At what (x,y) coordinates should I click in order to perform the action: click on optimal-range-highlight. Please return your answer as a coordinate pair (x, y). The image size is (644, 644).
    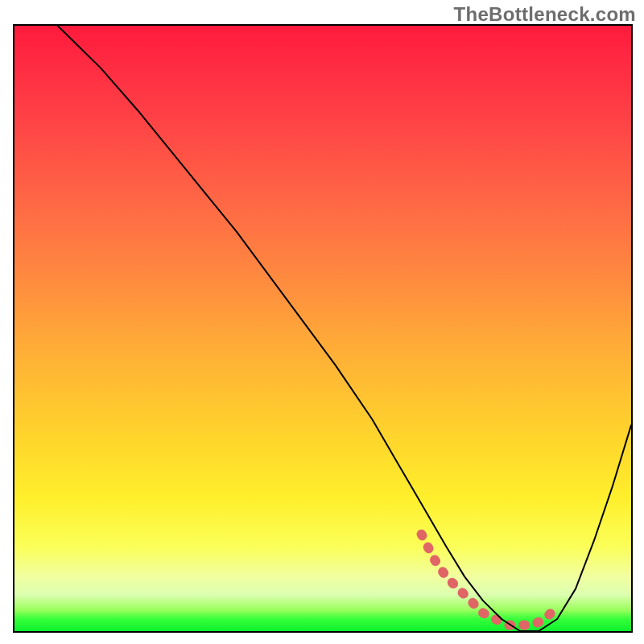
    Looking at the image, I should click on (489, 580).